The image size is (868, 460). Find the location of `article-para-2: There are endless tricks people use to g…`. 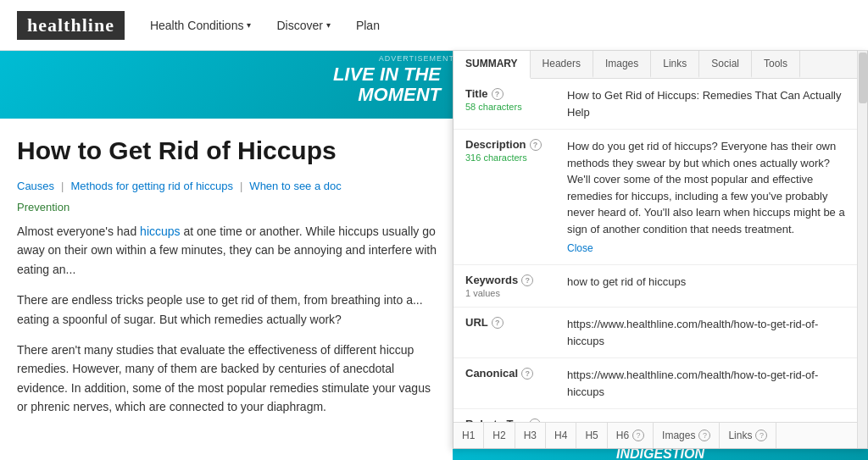

article-para-2: There are endless tricks people use to g… is located at coordinates (229, 310).